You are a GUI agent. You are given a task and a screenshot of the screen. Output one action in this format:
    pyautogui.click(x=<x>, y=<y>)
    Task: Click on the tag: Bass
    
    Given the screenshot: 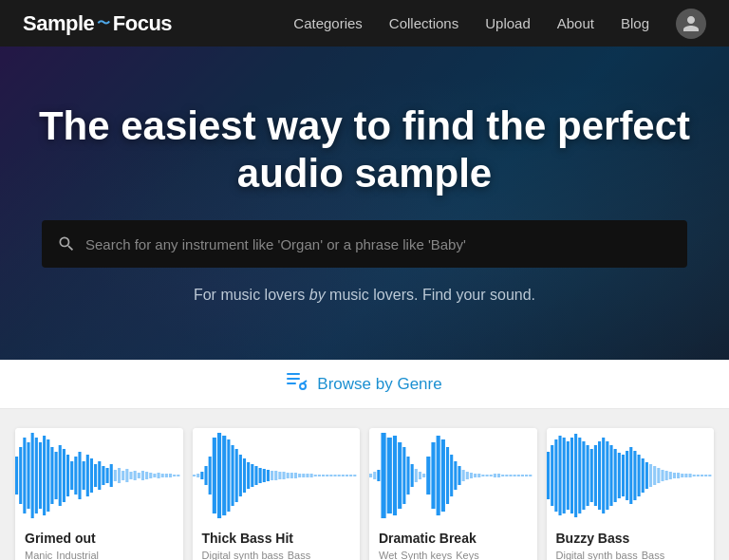 What is the action you would take?
    pyautogui.click(x=653, y=554)
    